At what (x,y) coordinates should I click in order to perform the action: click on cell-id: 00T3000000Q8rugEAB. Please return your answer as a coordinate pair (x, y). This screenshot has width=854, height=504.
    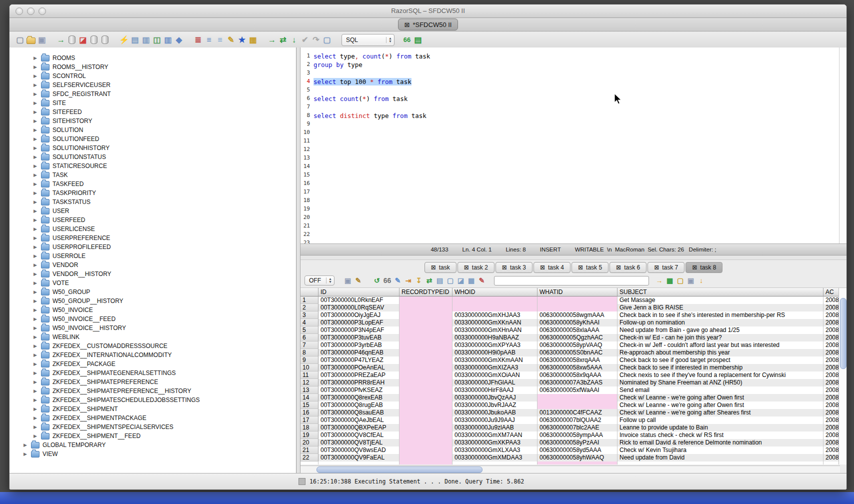
    Looking at the image, I should click on (359, 405).